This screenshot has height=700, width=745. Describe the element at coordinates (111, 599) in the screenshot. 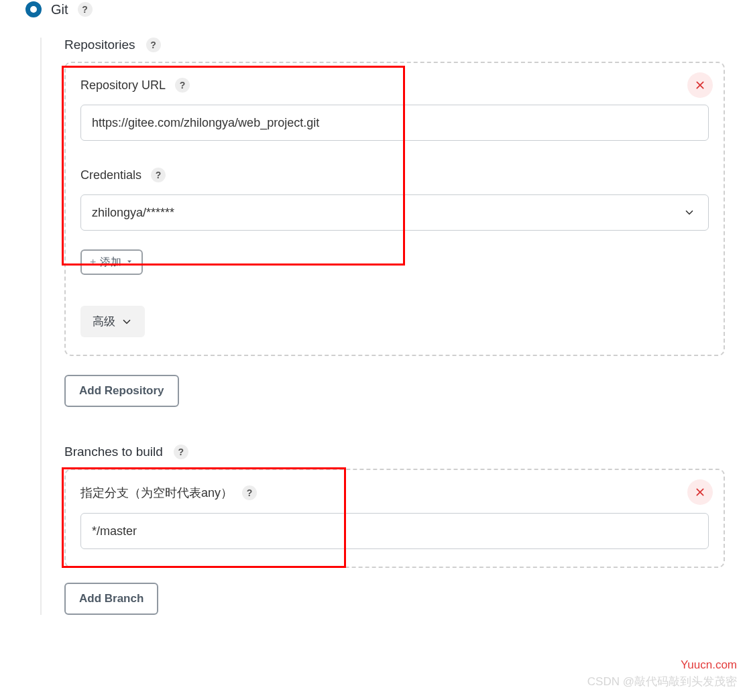

I see `add-branch-button: Add Branch` at that location.